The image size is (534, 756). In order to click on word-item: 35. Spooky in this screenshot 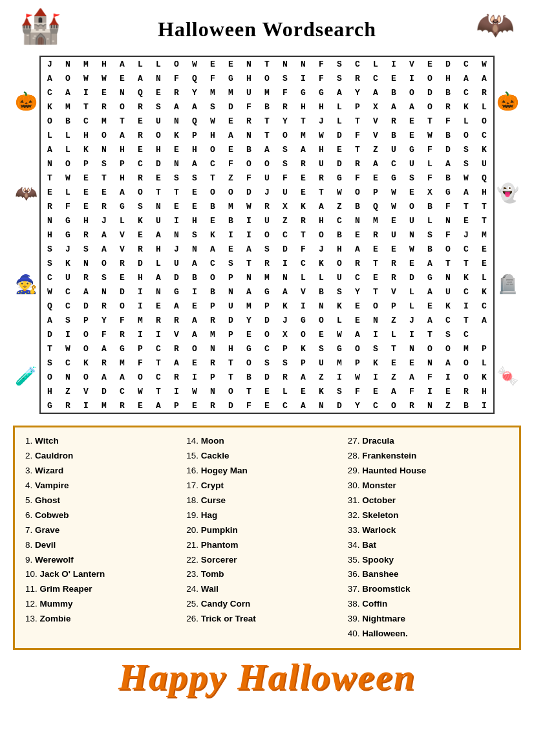, I will do `click(425, 560)`.